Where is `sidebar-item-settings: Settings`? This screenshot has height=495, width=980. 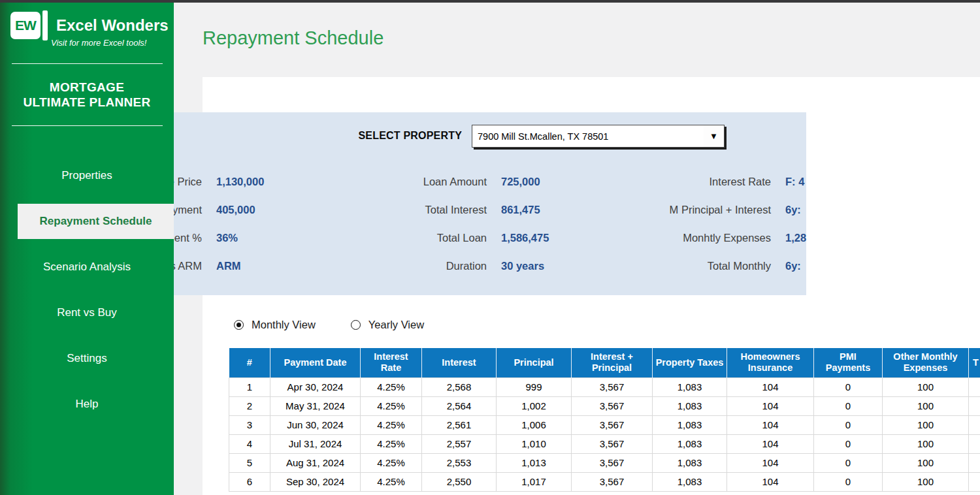 sidebar-item-settings: Settings is located at coordinates (87, 359).